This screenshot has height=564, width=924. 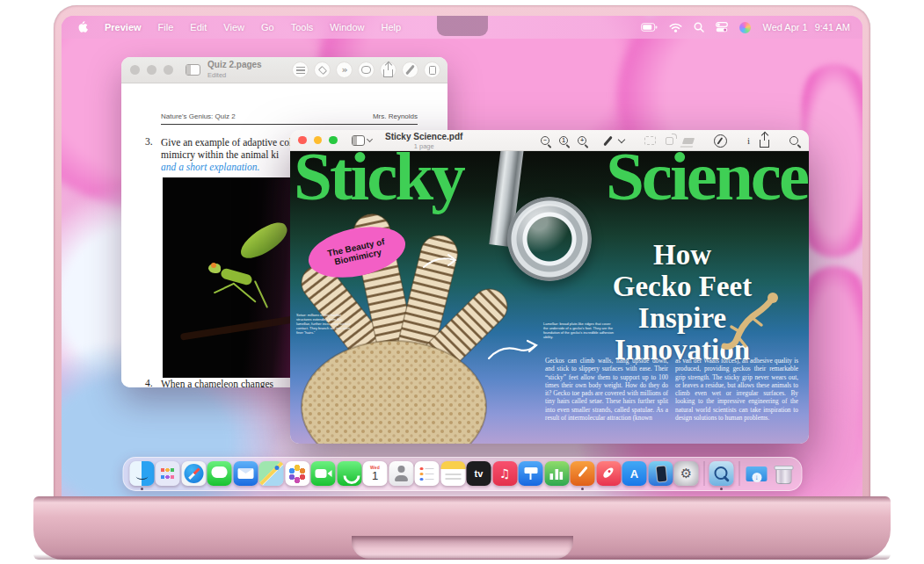 What do you see at coordinates (749, 322) in the screenshot?
I see `gecko-illustration` at bounding box center [749, 322].